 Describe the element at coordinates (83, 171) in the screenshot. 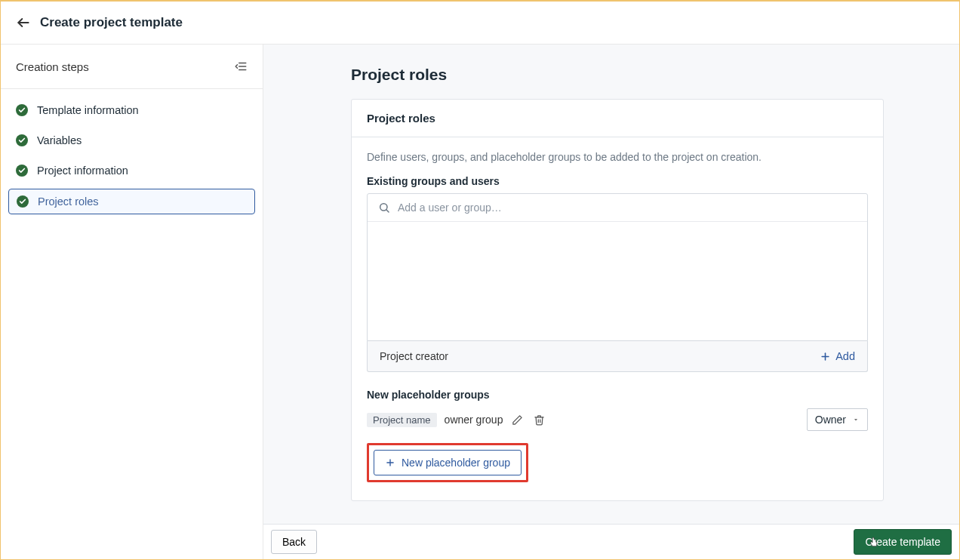

I see `step-label: Project information` at that location.